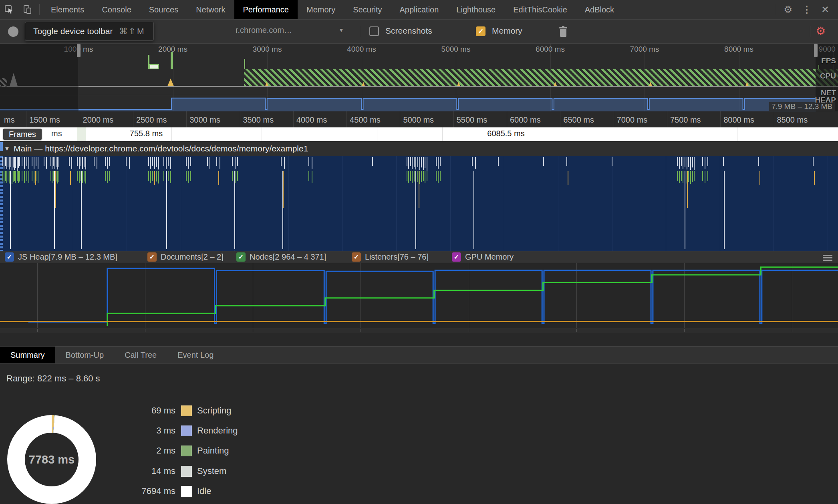  I want to click on record-button, so click(13, 32).